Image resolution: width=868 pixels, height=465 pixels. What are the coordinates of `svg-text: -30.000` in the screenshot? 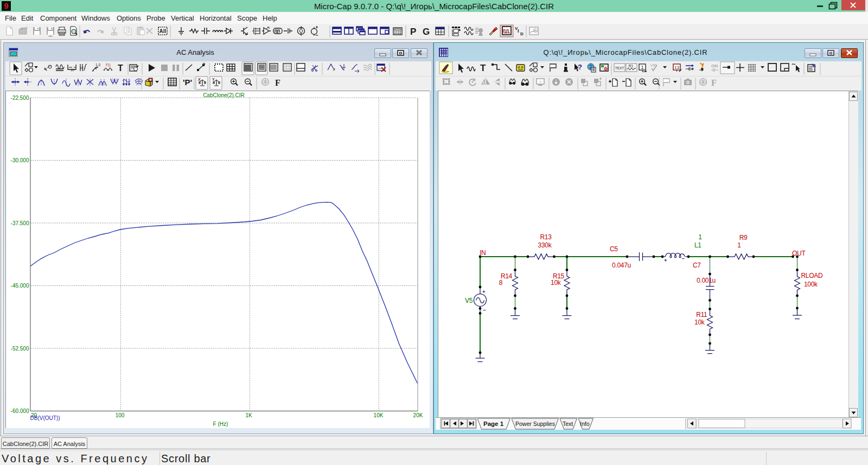 It's located at (20, 161).